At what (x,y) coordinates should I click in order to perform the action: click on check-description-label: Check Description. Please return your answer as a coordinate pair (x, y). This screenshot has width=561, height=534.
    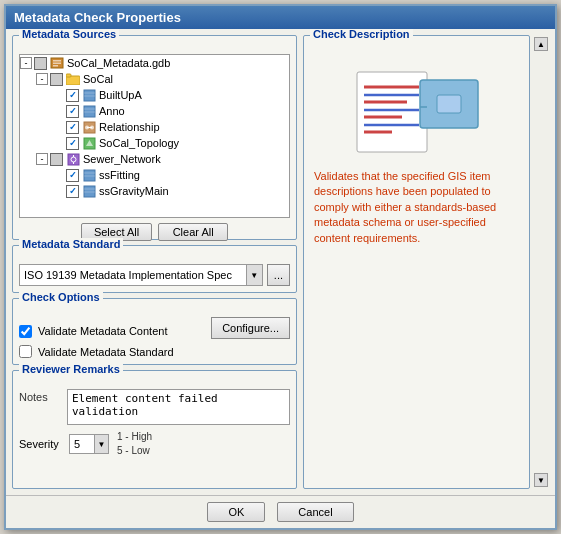
    Looking at the image, I should click on (362, 34).